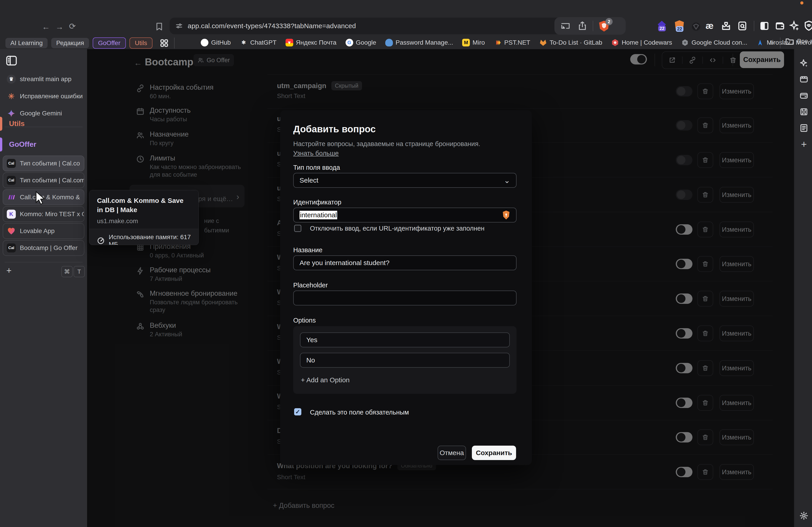  I want to click on modal-save-button: Сохранить, so click(494, 453).